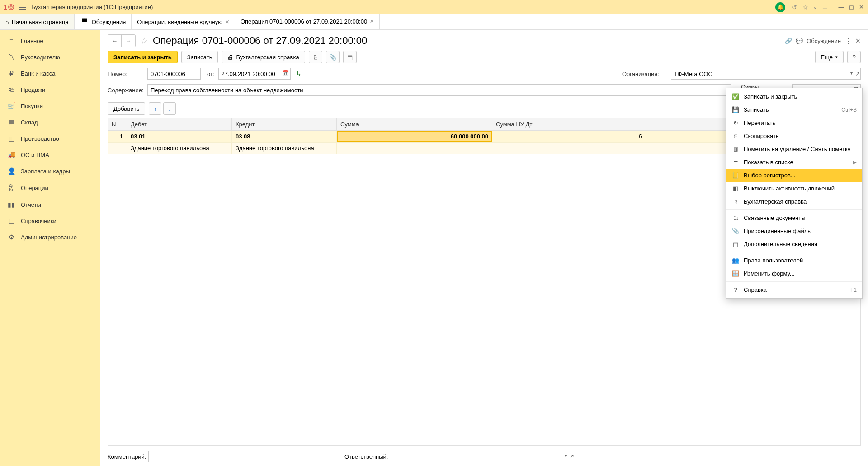 The width and height of the screenshot is (868, 466). What do you see at coordinates (794, 162) in the screenshot?
I see `menu-item: ≣Показать в списке▶` at bounding box center [794, 162].